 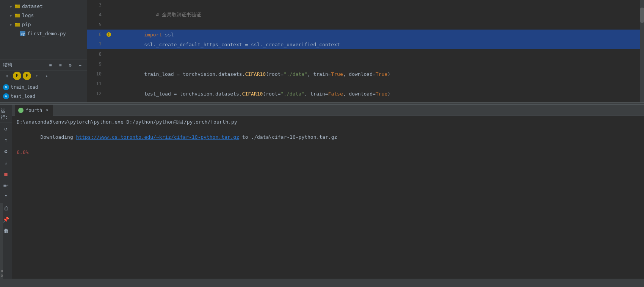 What do you see at coordinates (337, 74) in the screenshot?
I see `val-true-10: True` at bounding box center [337, 74].